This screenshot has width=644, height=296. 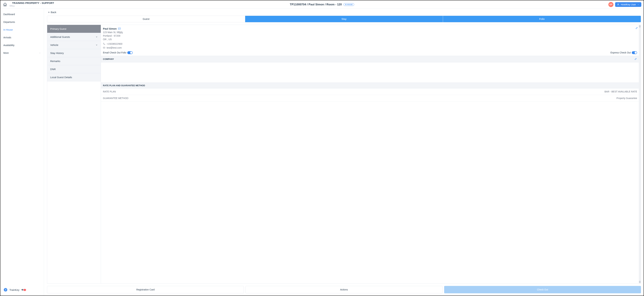 I want to click on sidebar-footer: ? TrainKey 1, so click(x=22, y=290).